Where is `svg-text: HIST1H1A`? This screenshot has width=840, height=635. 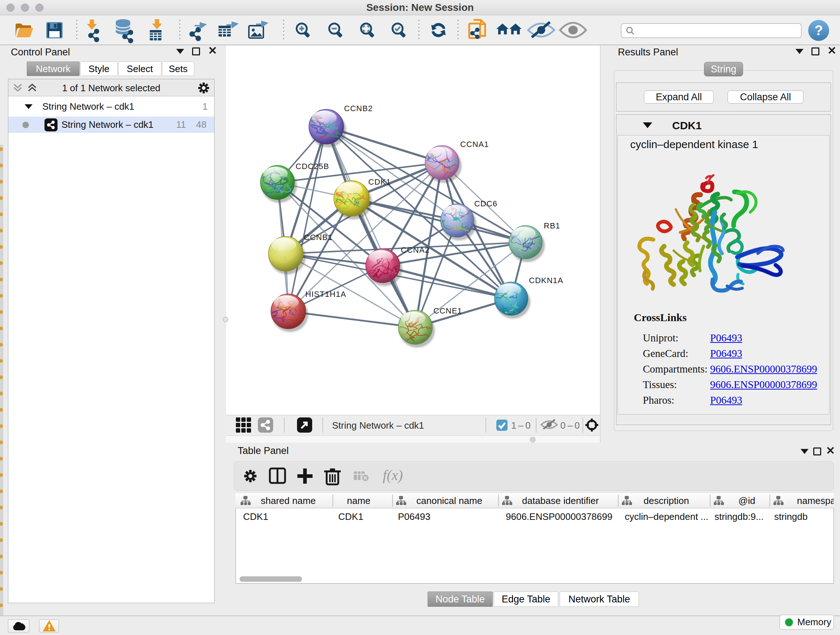 svg-text: HIST1H1A is located at coordinates (326, 294).